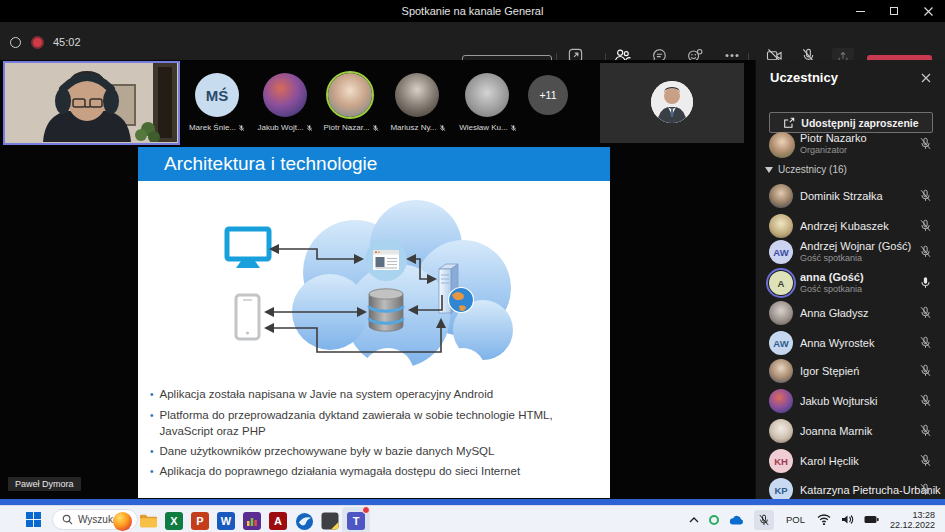  What do you see at coordinates (824, 150) in the screenshot?
I see `participant-role: Organizator` at bounding box center [824, 150].